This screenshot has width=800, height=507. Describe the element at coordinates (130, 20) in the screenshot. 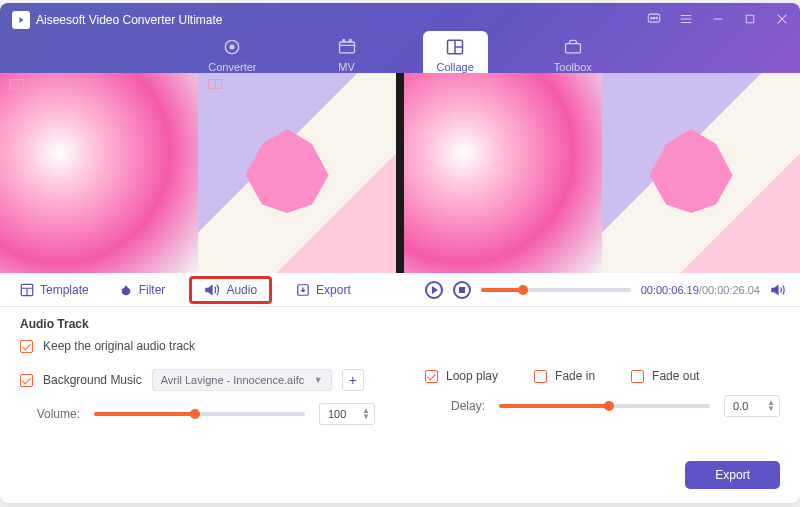

I see `app-title: Aiseesoft Video Converter Ultimate` at that location.